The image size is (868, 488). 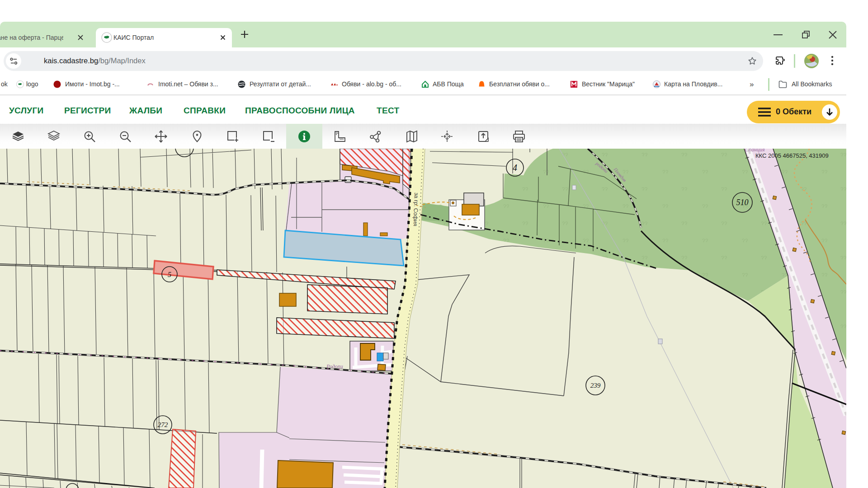 I want to click on svg-text: 510, so click(x=742, y=202).